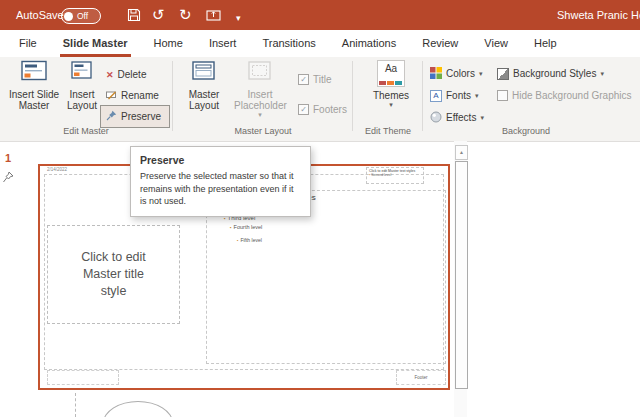  Describe the element at coordinates (114, 274) in the screenshot. I see `master-title-placeholder: Click to edit Master title style` at that location.